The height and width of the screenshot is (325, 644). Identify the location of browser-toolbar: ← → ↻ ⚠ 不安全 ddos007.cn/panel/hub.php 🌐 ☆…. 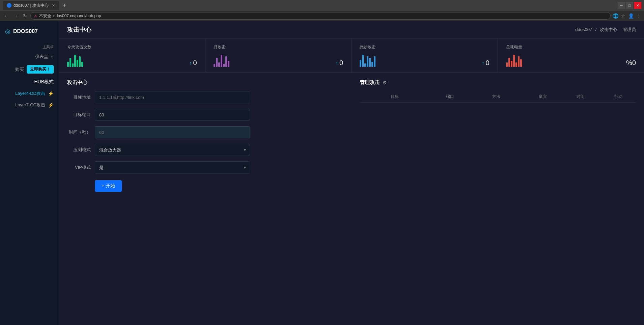
(322, 16).